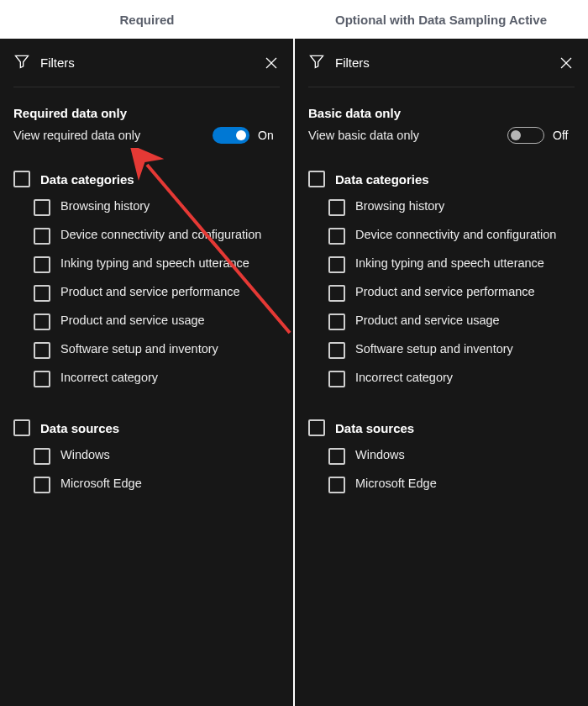  Describe the element at coordinates (146, 113) in the screenshot. I see `section-title-required-data: Required data only` at that location.